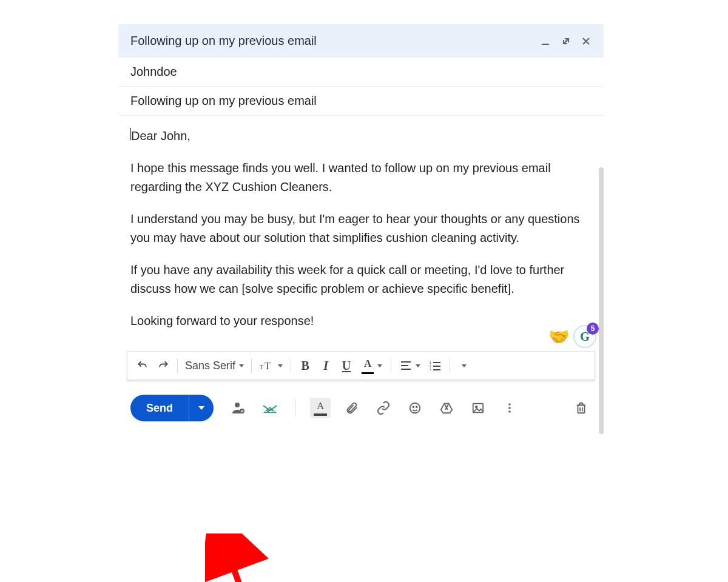 The height and width of the screenshot is (582, 728). Describe the element at coordinates (478, 408) in the screenshot. I see `insert-image-icon` at that location.